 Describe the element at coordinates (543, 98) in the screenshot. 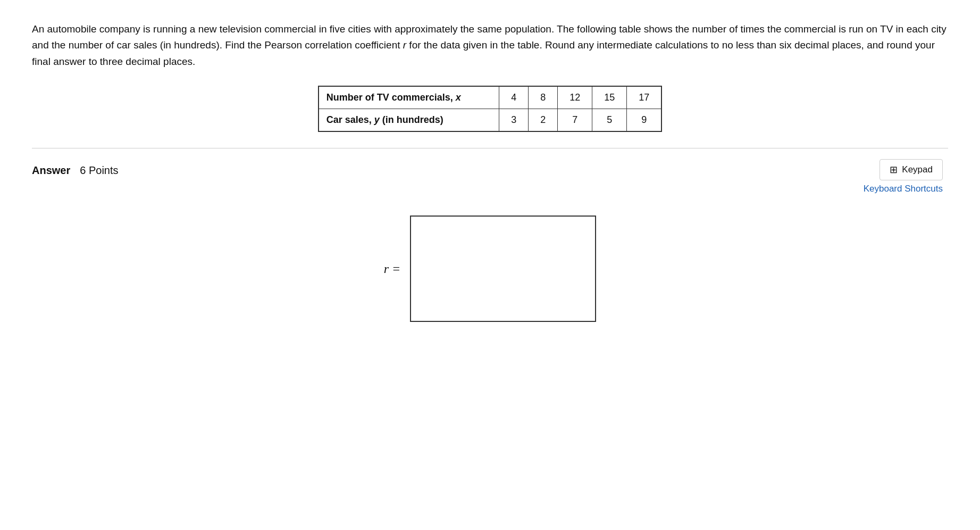

I see `row1-val2: 8` at that location.